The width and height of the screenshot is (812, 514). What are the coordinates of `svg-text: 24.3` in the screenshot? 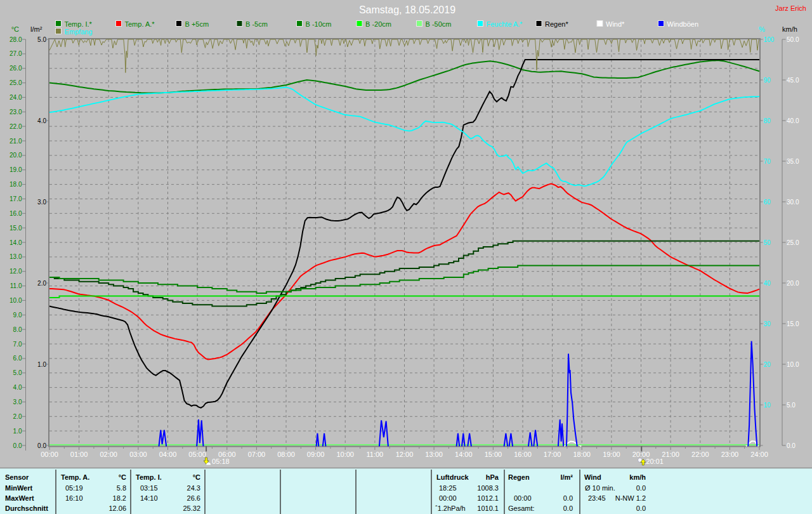 It's located at (194, 488).